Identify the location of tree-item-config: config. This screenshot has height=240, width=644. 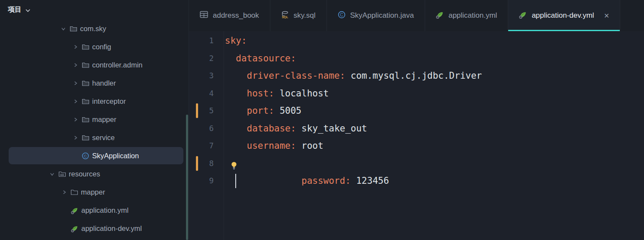
(94, 47).